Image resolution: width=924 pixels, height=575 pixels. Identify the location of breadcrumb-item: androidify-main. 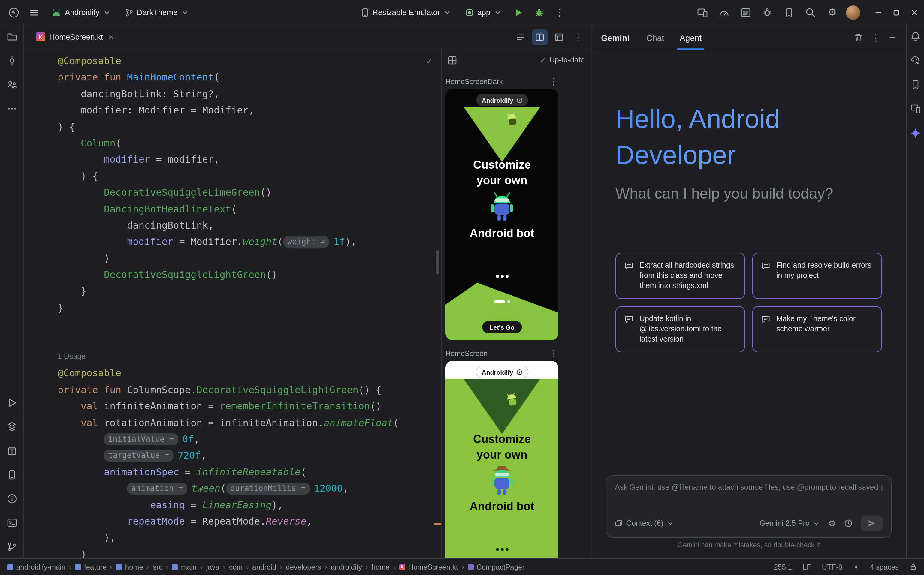
(37, 567).